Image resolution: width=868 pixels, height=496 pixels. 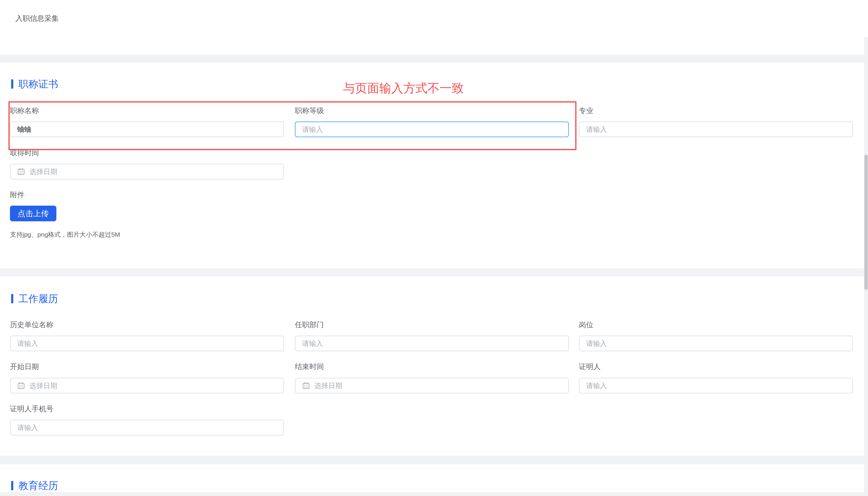 I want to click on section-header-education: 教育经历, so click(x=35, y=486).